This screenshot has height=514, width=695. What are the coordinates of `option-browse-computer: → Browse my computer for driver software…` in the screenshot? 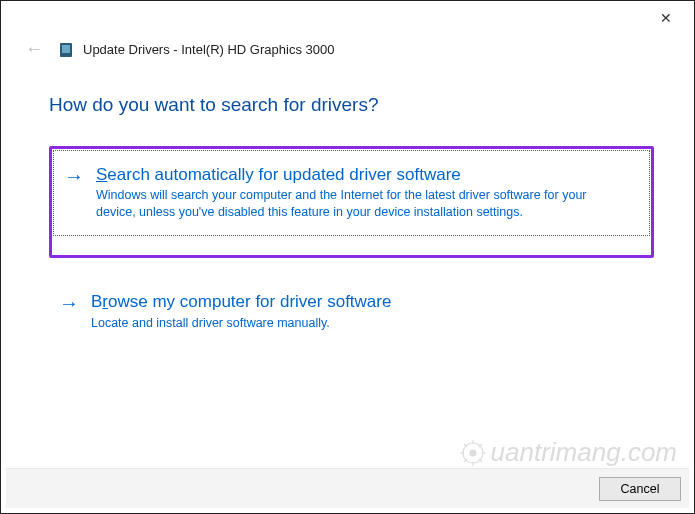 It's located at (352, 312).